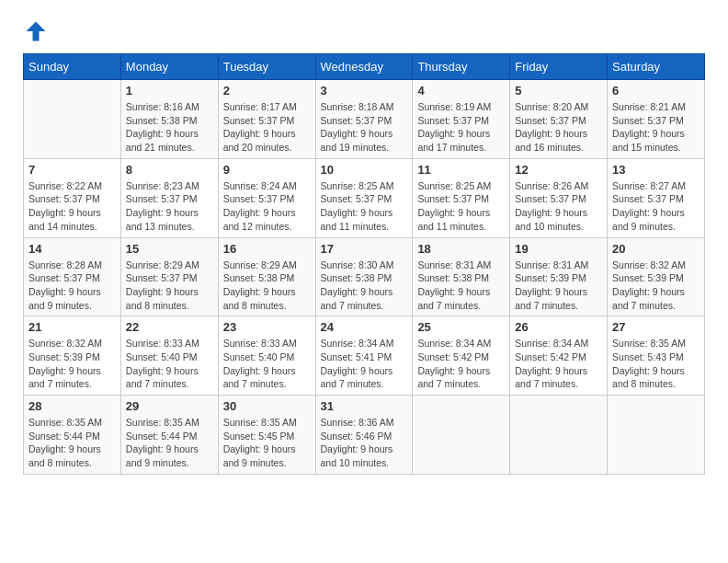  I want to click on day-number: 8, so click(169, 169).